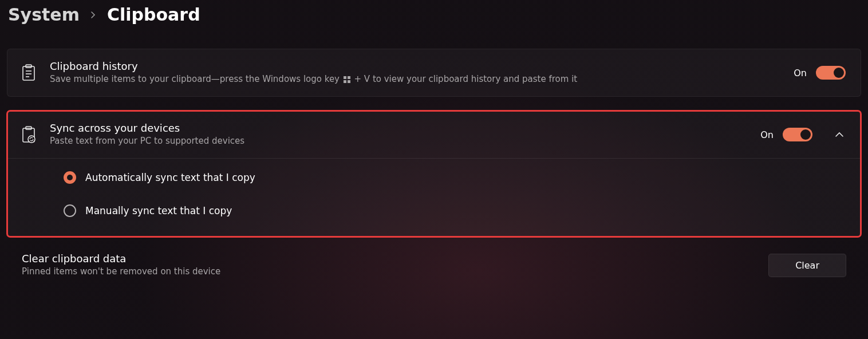 The height and width of the screenshot is (339, 868). I want to click on clipboard-history-desc: Save multiple items to your clipboard—pr…, so click(416, 80).